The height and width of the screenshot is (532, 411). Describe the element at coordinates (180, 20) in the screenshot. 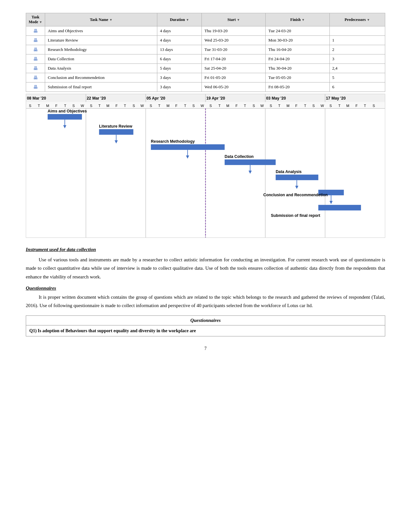

I see `col-header-duration: Duration ▼` at that location.